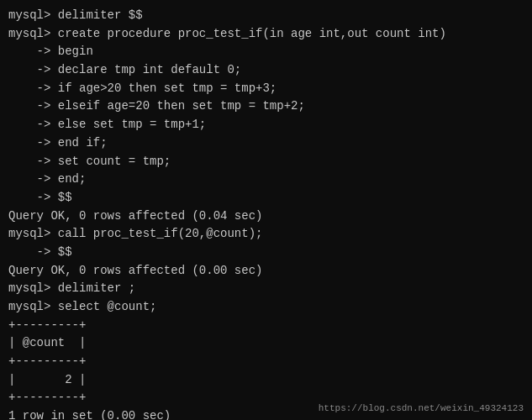  Describe the element at coordinates (266, 180) in the screenshot. I see `terminal-line: -> end;` at that location.